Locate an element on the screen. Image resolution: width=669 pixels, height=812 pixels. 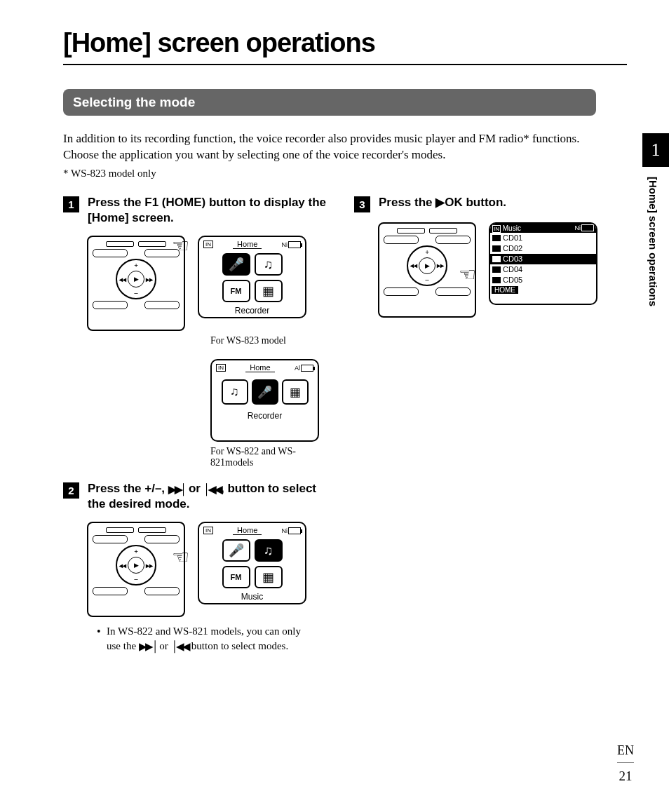
step-number: 2 is located at coordinates (72, 491).